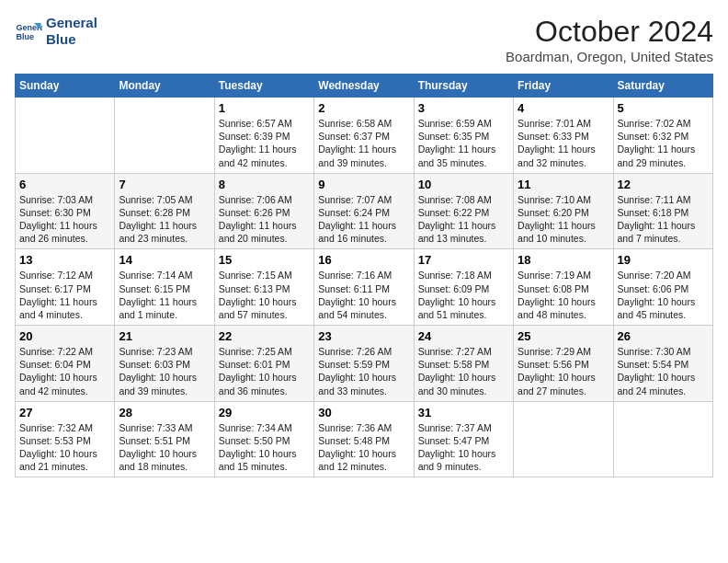  Describe the element at coordinates (364, 86) in the screenshot. I see `calendar-header-row: SundayMondayTuesdayWednesdayThursdayFrid…` at that location.